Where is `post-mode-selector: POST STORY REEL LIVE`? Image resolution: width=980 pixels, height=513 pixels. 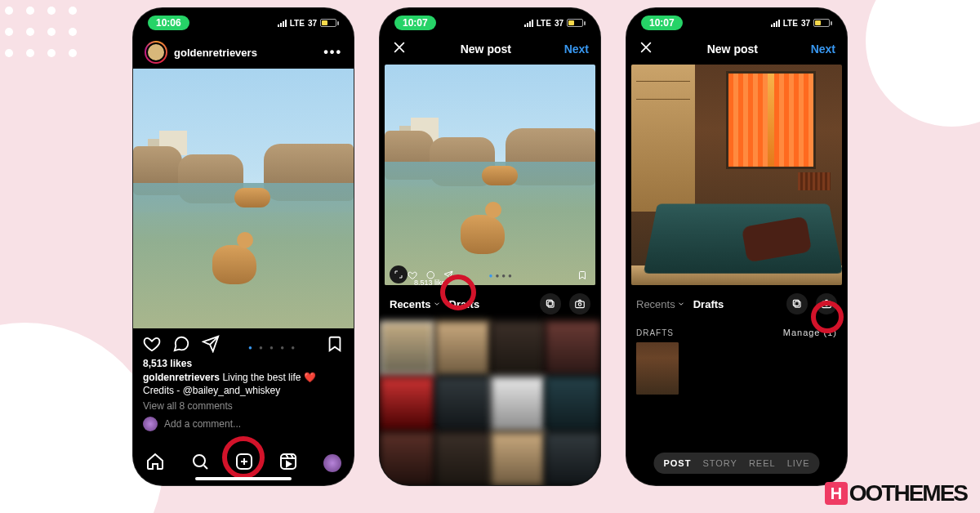 post-mode-selector: POST STORY REEL LIVE is located at coordinates (737, 463).